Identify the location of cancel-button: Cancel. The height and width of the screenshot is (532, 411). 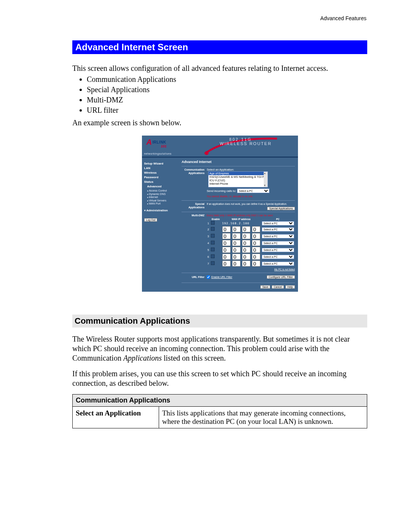
(278, 287).